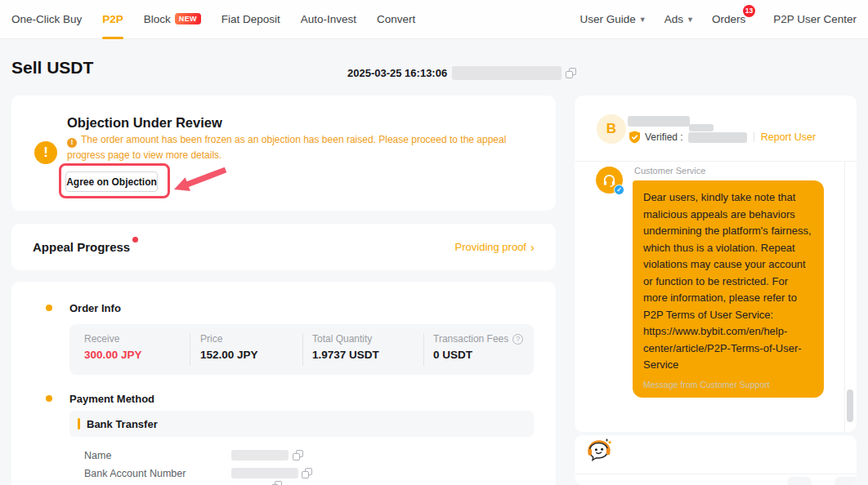 The image size is (868, 485). What do you see at coordinates (729, 20) in the screenshot?
I see `nav-orders: Orders 13` at bounding box center [729, 20].